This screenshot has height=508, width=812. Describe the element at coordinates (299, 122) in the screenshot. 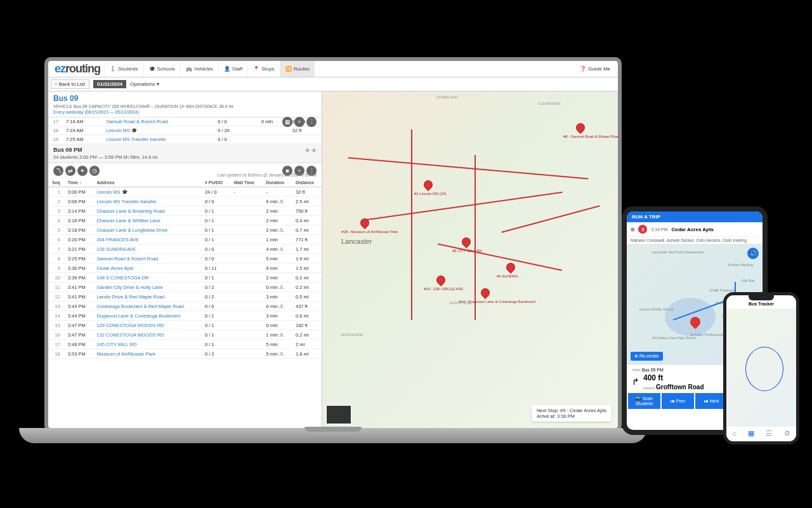

I see `header-actions: ▦ + ⋮` at that location.